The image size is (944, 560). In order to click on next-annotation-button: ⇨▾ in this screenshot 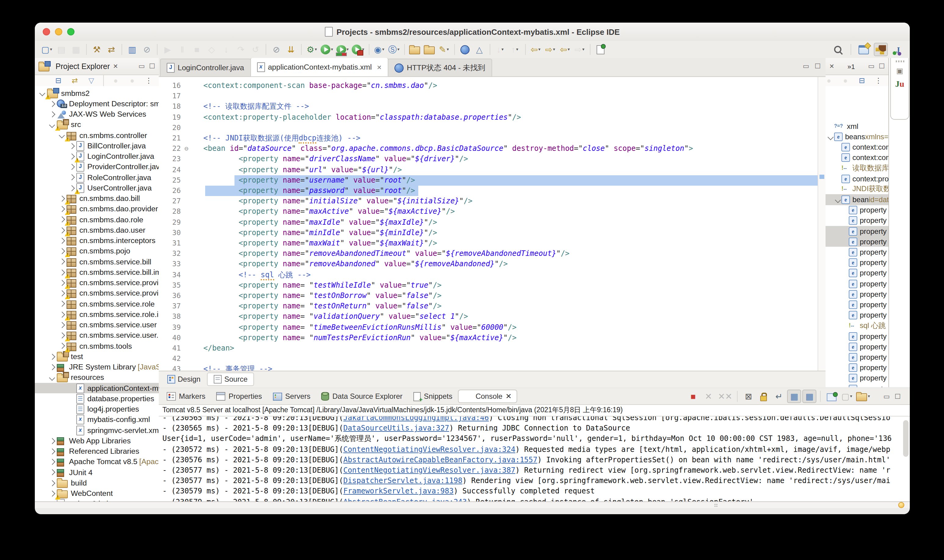, I will do `click(550, 49)`.